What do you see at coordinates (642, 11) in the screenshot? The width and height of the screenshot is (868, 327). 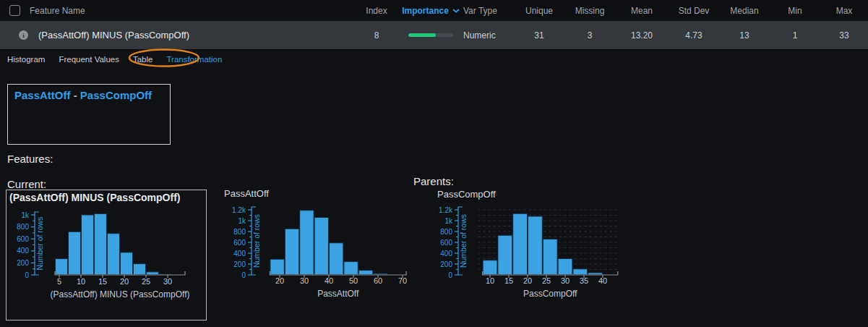 I see `header-mean: Mean` at bounding box center [642, 11].